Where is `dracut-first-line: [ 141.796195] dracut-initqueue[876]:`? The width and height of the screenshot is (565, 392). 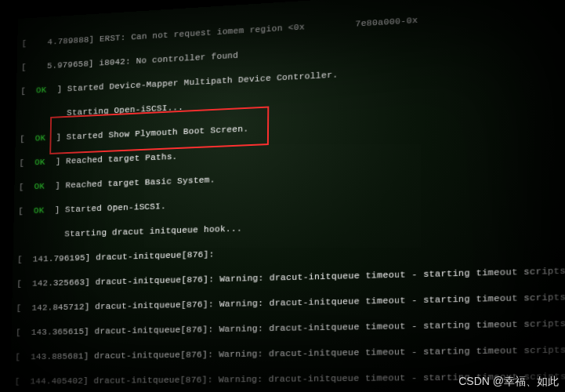 dracut-first-line: [ 141.796195] dracut-initqueue[876]: is located at coordinates (292, 252).